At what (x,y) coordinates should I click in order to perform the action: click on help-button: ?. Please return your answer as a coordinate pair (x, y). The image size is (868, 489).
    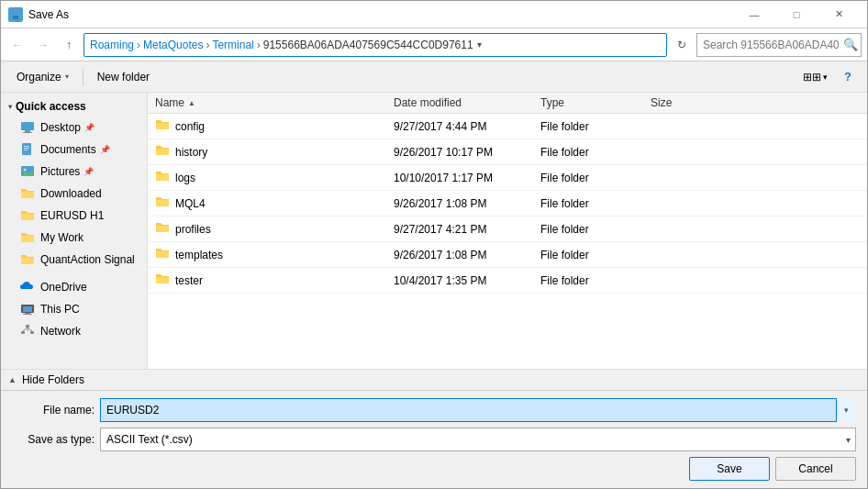
    Looking at the image, I should click on (848, 77).